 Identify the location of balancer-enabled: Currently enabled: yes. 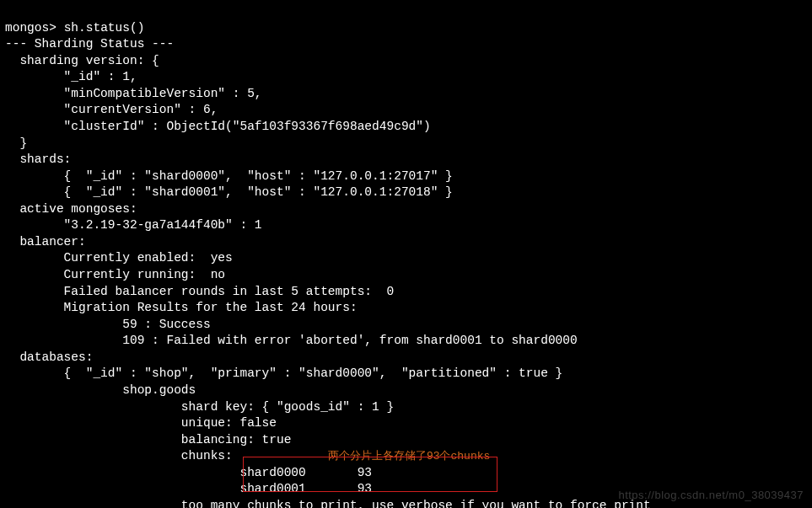
(119, 258).